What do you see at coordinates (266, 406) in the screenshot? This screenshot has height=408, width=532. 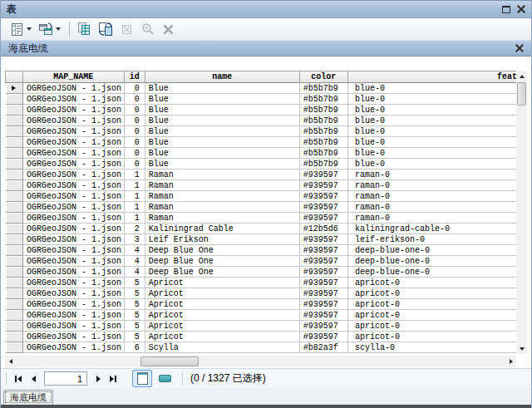 I see `window-resize-edge` at bounding box center [266, 406].